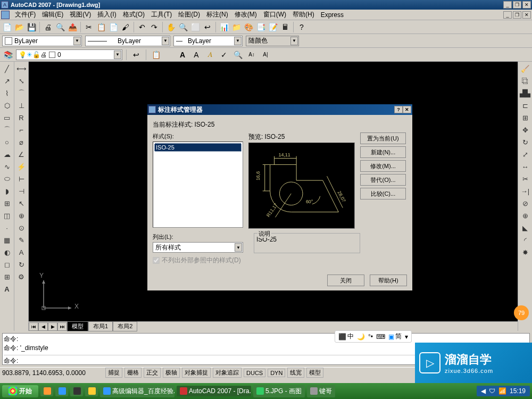  Describe the element at coordinates (388, 280) in the screenshot. I see `help-button: 帮助(H)` at that location.